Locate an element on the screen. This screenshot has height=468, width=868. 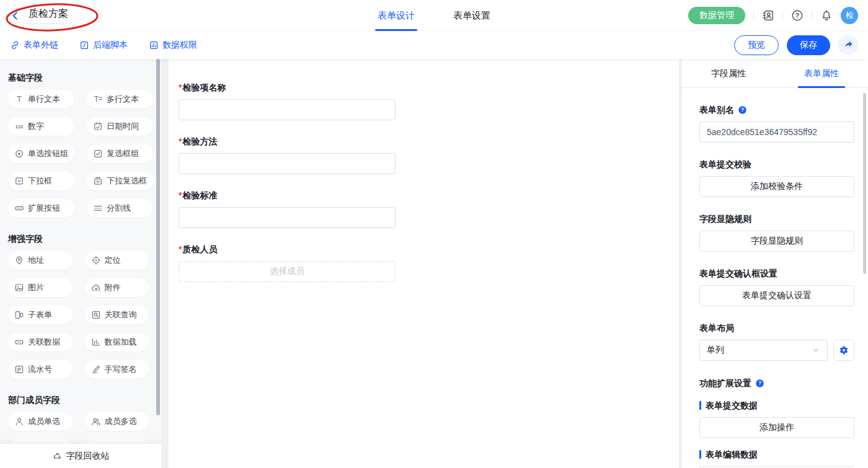
member-single-icon is located at coordinates (19, 422).